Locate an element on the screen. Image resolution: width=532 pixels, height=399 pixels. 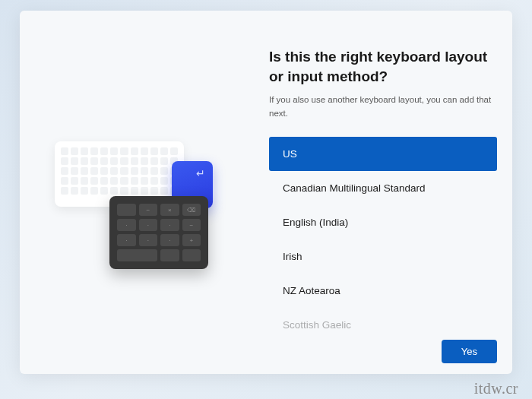
layout-option-english-india: English (India) is located at coordinates (383, 222).